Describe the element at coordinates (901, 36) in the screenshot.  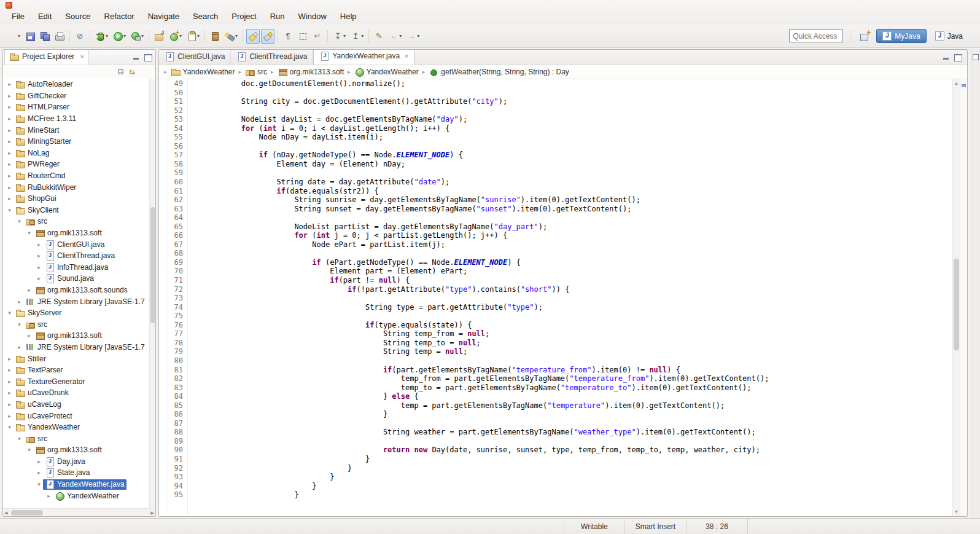
I see `perspective-myjava-button: MyJava` at that location.